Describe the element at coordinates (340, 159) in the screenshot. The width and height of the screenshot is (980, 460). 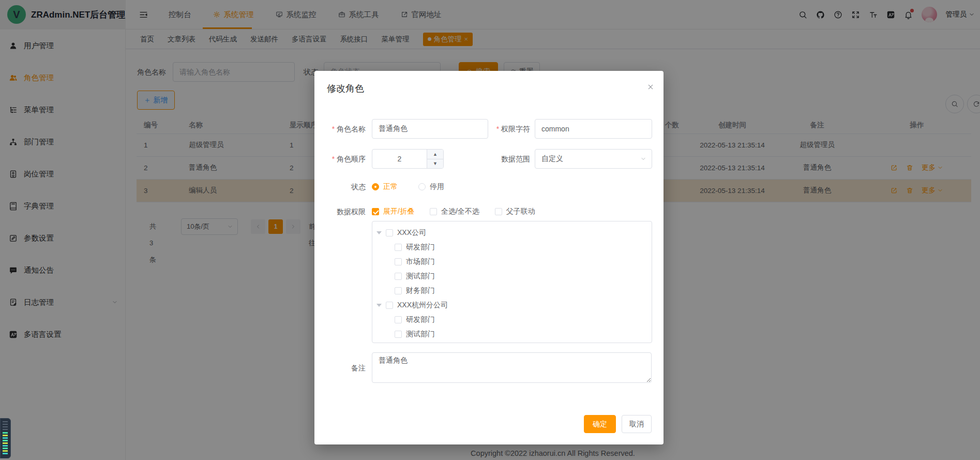
I see `role-order-label: 角色顺序` at that location.